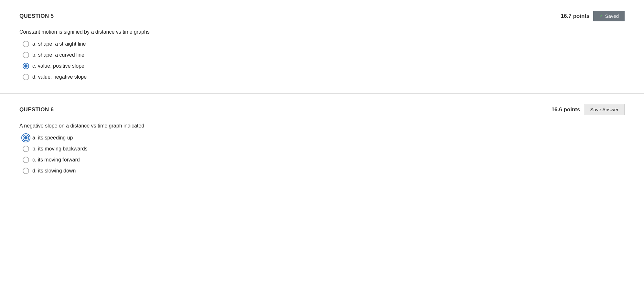  Describe the element at coordinates (324, 138) in the screenshot. I see `question-6-option-a: a. its speeding up` at that location.